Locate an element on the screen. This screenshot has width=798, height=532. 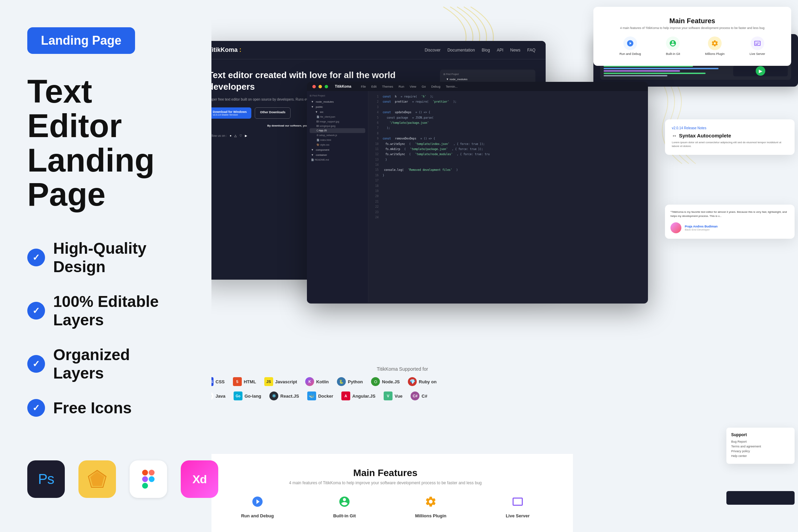
author-name: Praja Andres Budiman is located at coordinates (701, 226).